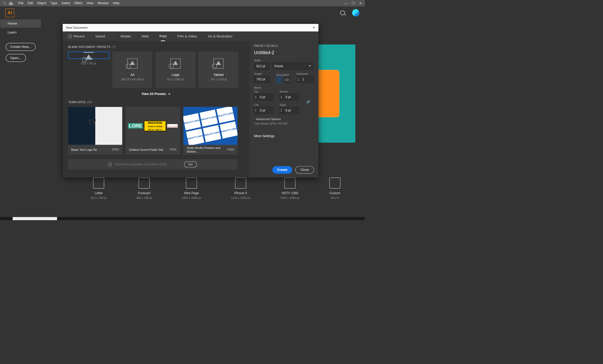  What do you see at coordinates (220, 36) in the screenshot?
I see `tab-art-illustration: Art & Illustration` at bounding box center [220, 36].